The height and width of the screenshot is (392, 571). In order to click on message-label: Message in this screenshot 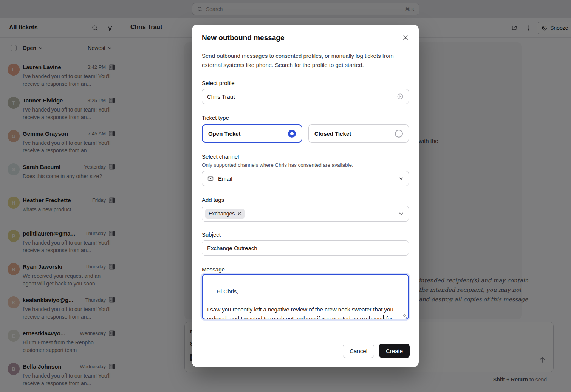, I will do `click(213, 269)`.